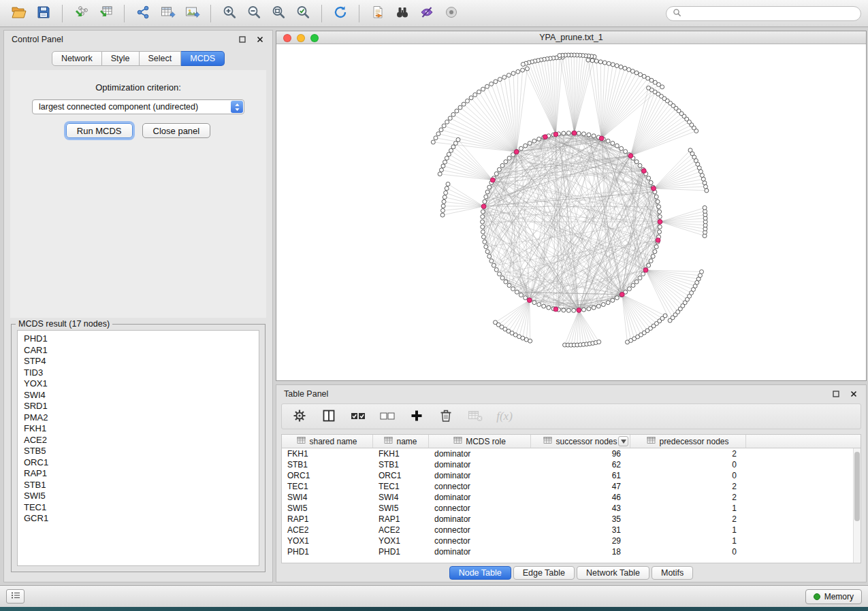 Image resolution: width=868 pixels, height=611 pixels. I want to click on mcds-result-list: PHD1CAR1STP4TID3YOX1SWI4SRD1PMA2FKH1ACE2…, so click(138, 448).